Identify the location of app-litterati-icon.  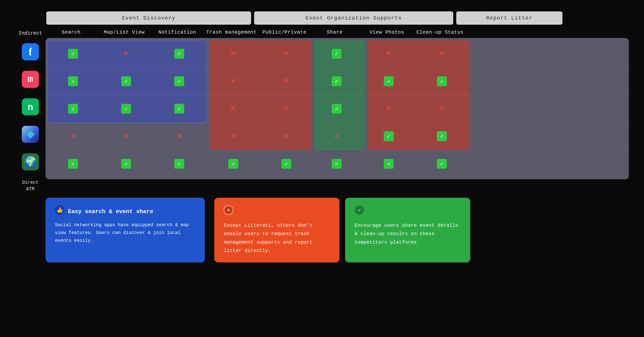
(30, 134).